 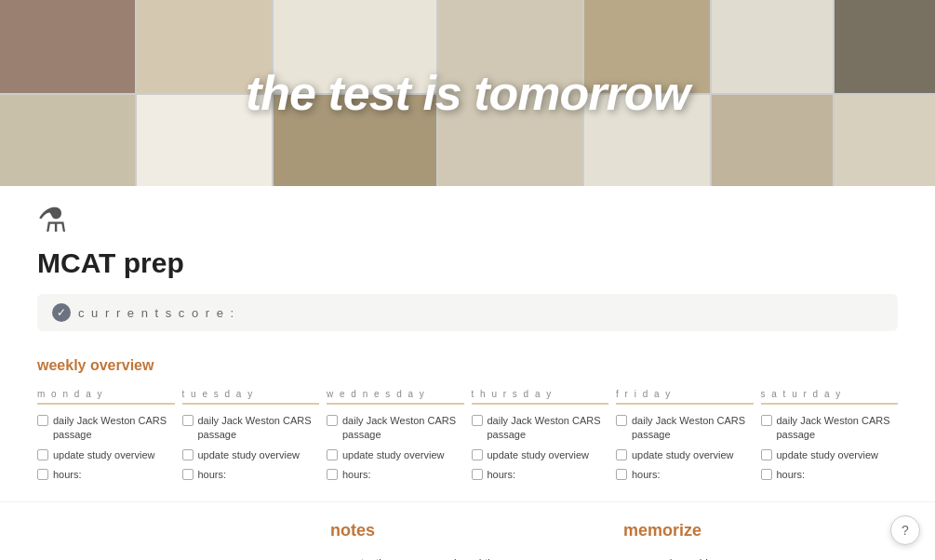 What do you see at coordinates (467, 366) in the screenshot?
I see `weekly-overview-title: weekly overview` at bounding box center [467, 366].